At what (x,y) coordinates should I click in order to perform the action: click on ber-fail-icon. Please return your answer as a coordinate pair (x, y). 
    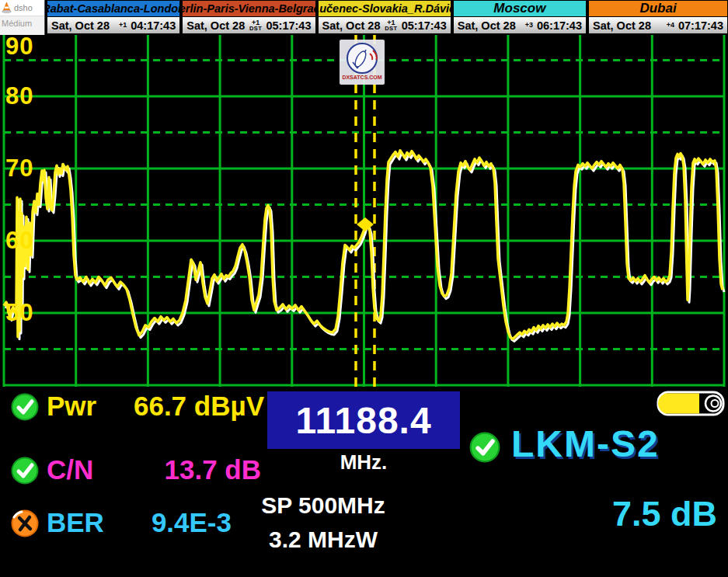
    Looking at the image, I should click on (25, 523).